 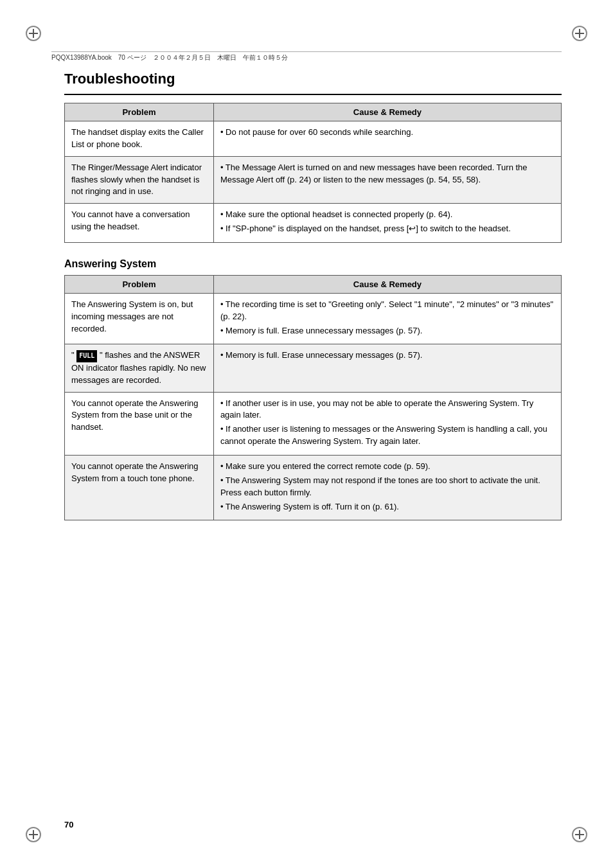 What do you see at coordinates (314, 319) in the screenshot?
I see `table-row: The Answering System is on, but incoming…` at bounding box center [314, 319].